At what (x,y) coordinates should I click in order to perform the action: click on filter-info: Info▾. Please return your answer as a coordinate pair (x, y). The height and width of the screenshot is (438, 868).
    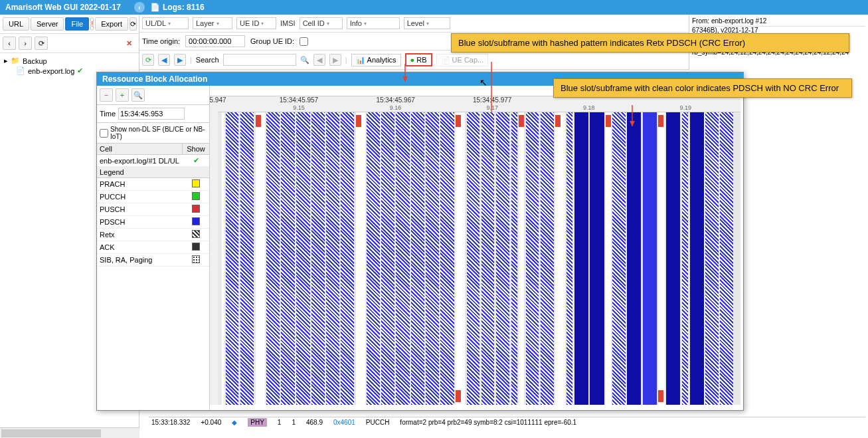
    Looking at the image, I should click on (373, 23).